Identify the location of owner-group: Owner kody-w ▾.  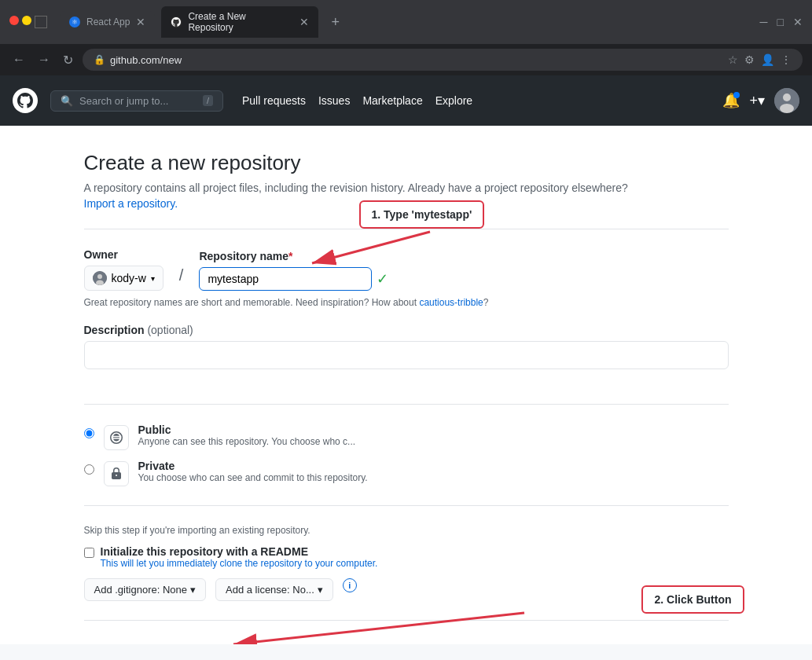
(124, 270).